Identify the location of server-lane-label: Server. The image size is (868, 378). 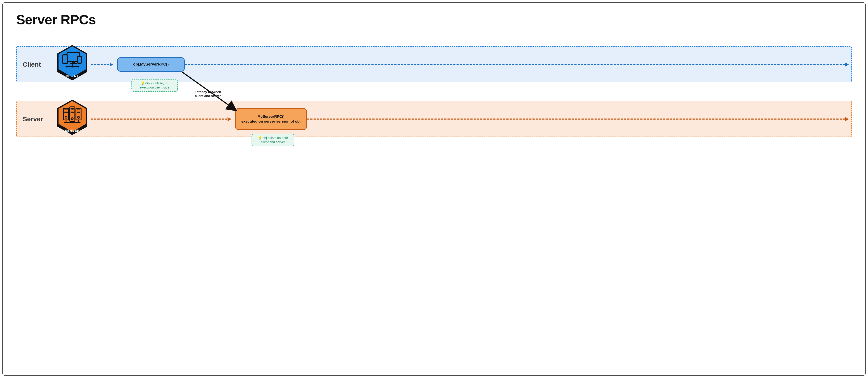
(33, 119).